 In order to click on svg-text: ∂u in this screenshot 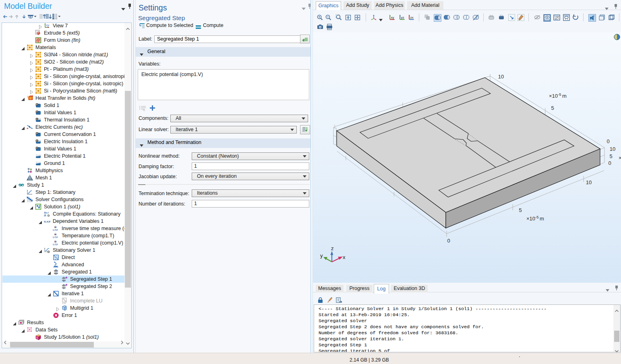, I will do `click(45, 212)`.